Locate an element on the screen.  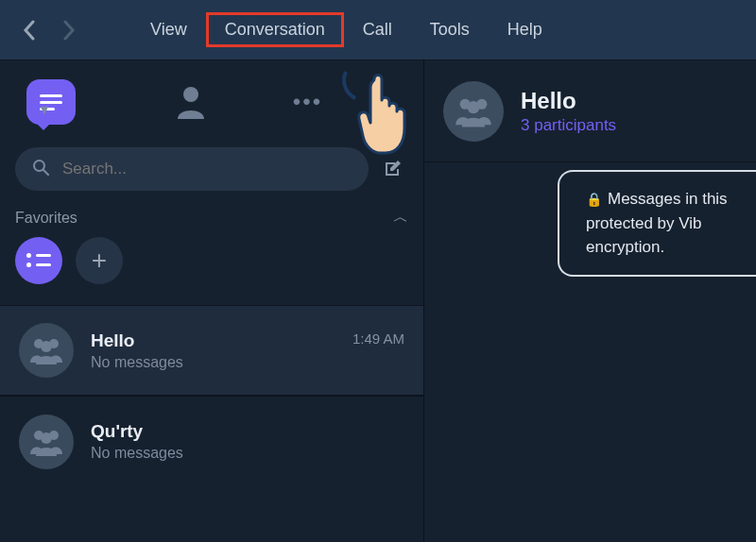
menu-tools: Tools is located at coordinates (450, 30).